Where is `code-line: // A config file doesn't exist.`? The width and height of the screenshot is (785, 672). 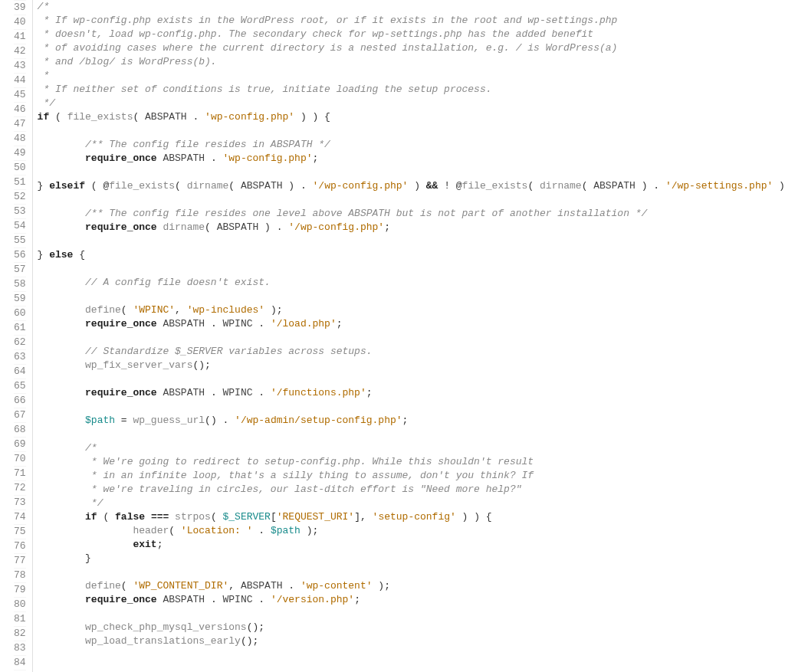
code-line: // A config file doesn't exist. is located at coordinates (411, 283).